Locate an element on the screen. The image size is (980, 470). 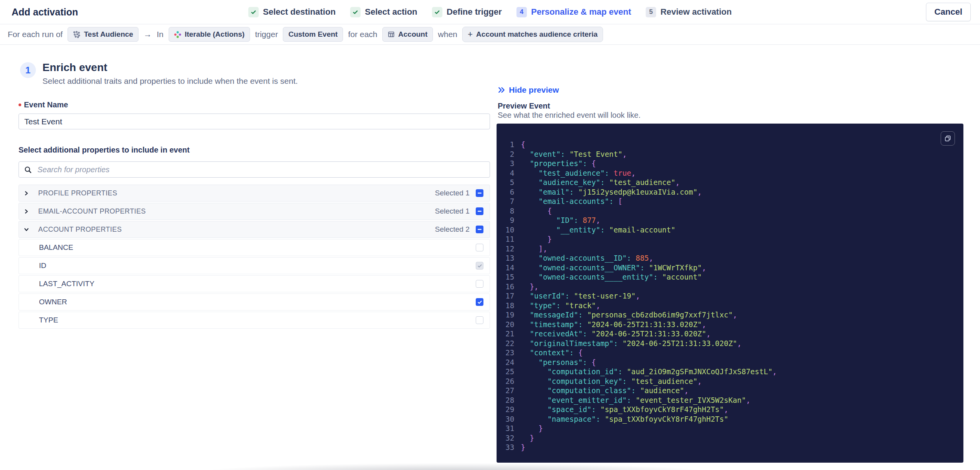
required-dot-icon is located at coordinates (20, 105).